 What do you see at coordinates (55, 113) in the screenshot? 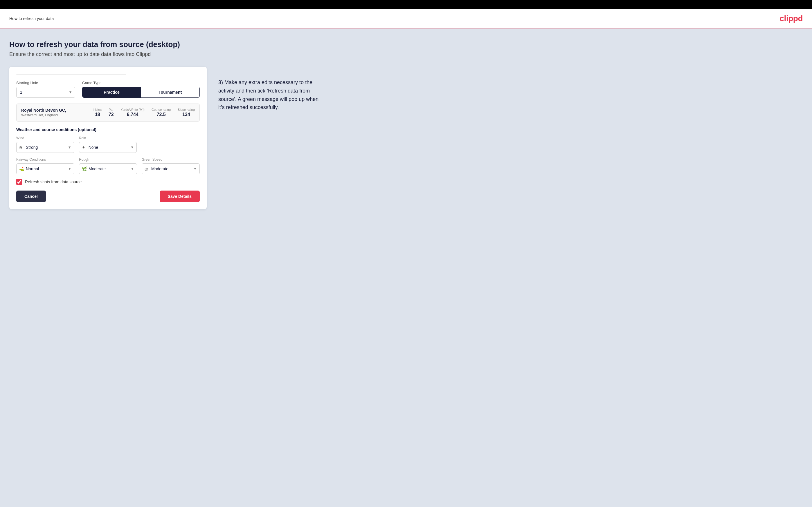
I see `course-name-block: Royal North Devon GC, Westward Ho!, Engl…` at bounding box center [55, 113].